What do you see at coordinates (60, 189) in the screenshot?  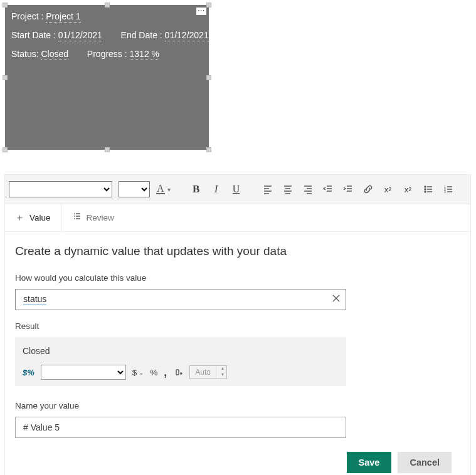 I see `font-family-select` at bounding box center [60, 189].